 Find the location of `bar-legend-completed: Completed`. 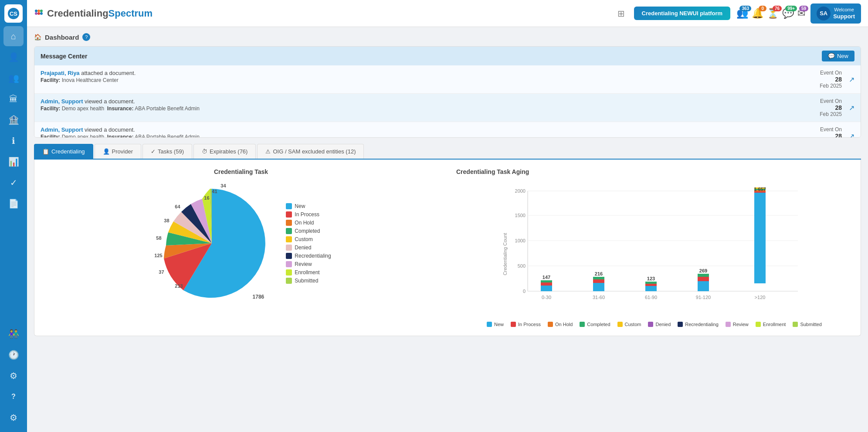

bar-legend-completed: Completed is located at coordinates (595, 324).